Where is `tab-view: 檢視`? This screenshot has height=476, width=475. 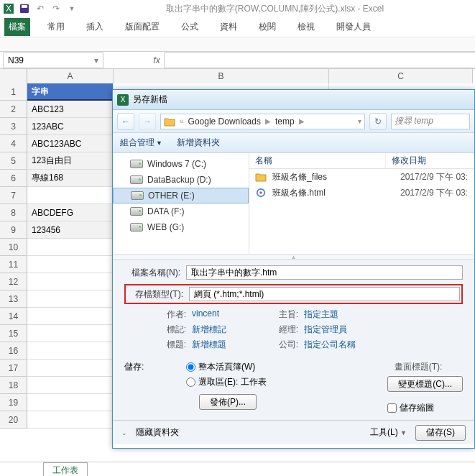
tab-view: 檢視 is located at coordinates (306, 27).